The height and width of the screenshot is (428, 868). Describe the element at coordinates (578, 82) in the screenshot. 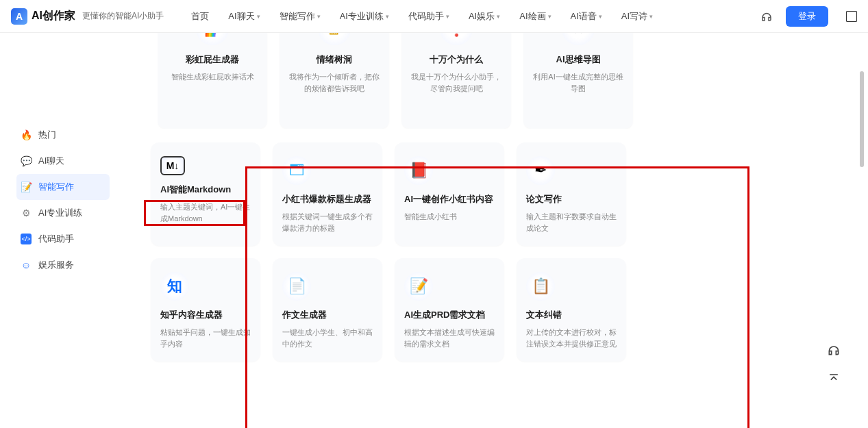

I see `card-desc: 利用AI一键生成完整的思维导图` at that location.